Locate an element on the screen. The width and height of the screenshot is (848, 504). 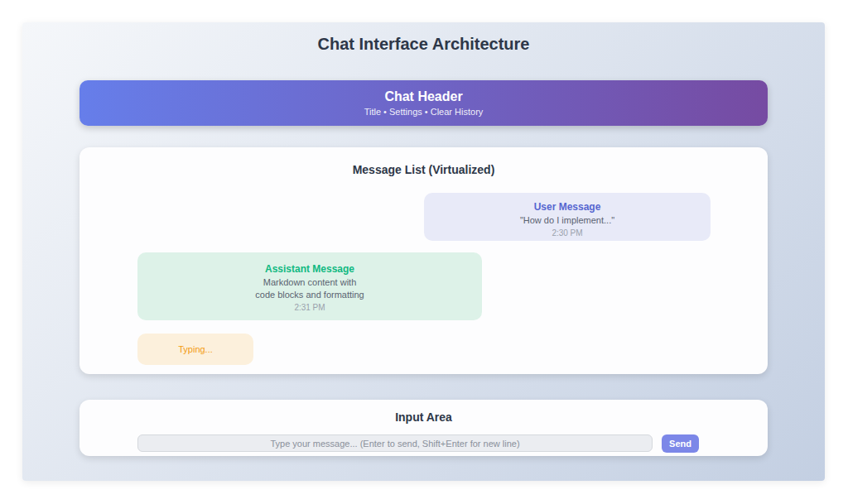
assistant-message-text-line1: Markdown content with is located at coordinates (310, 283).